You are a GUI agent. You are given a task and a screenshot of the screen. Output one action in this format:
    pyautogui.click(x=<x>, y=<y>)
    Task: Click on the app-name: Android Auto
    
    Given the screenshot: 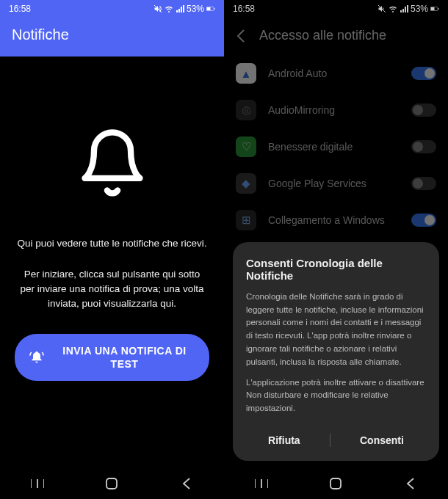 What is the action you would take?
    pyautogui.click(x=333, y=73)
    